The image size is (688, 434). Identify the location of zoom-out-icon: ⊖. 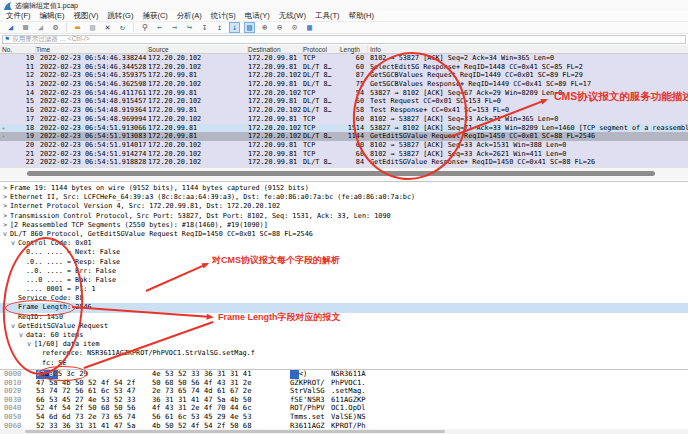
(280, 28).